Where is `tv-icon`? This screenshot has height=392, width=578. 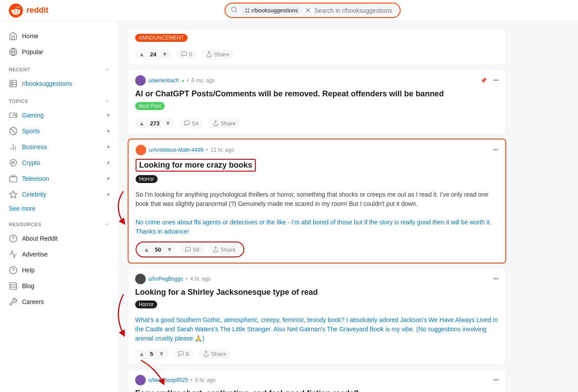
tv-icon is located at coordinates (13, 179).